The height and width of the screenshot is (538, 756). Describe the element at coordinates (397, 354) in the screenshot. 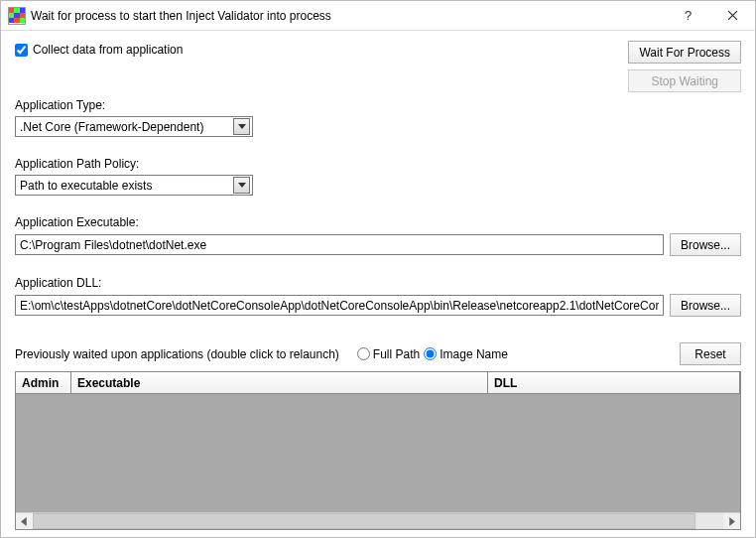

I see `full-path-radio-label: Full Path` at that location.